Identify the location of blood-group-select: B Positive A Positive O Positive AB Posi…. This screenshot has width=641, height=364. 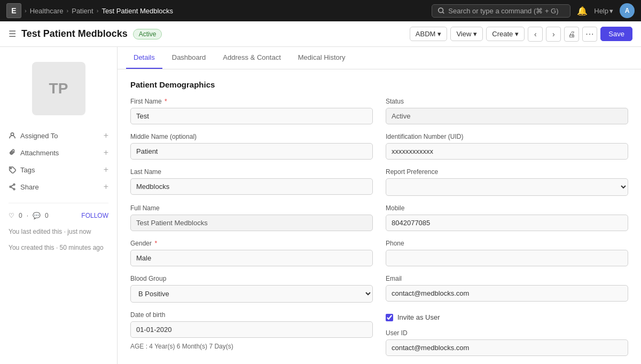
(252, 294).